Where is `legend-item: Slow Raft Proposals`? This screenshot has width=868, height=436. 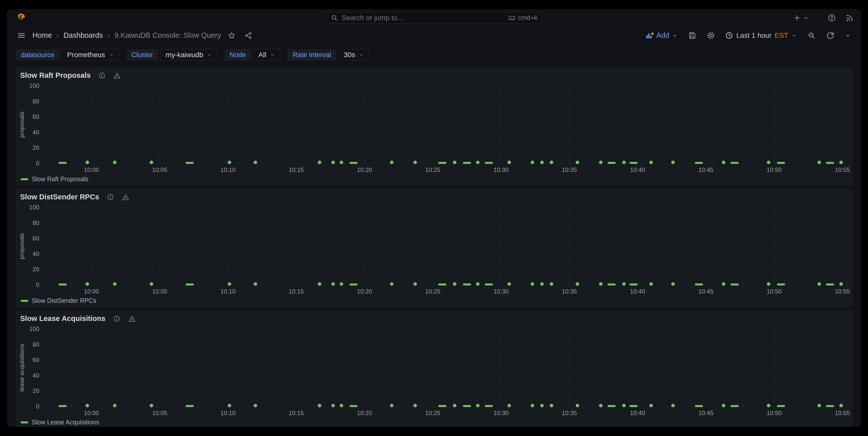 legend-item: Slow Raft Proposals is located at coordinates (55, 179).